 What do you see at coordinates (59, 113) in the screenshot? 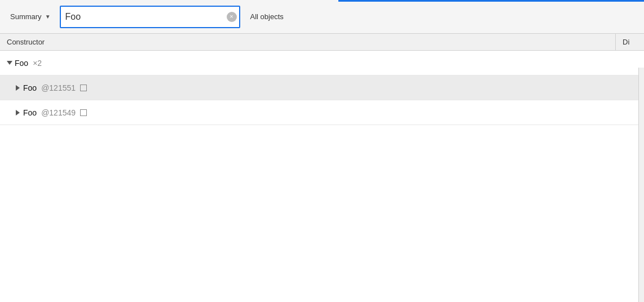
I see `item-id: @121549` at bounding box center [59, 113].